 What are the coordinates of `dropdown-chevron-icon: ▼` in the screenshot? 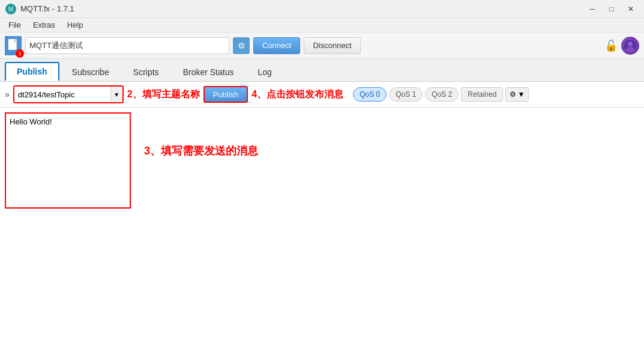 It's located at (521, 94).